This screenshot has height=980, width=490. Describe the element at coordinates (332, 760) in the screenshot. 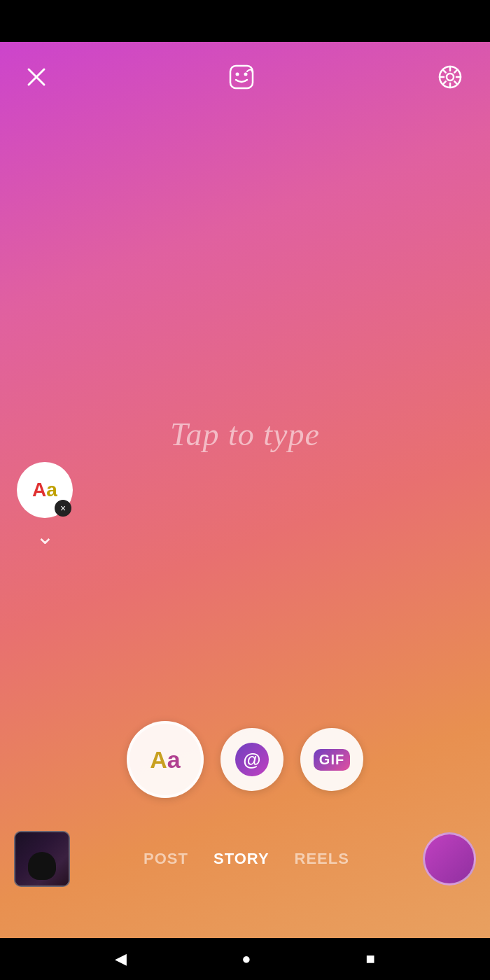

I see `gif-label: GIF` at that location.